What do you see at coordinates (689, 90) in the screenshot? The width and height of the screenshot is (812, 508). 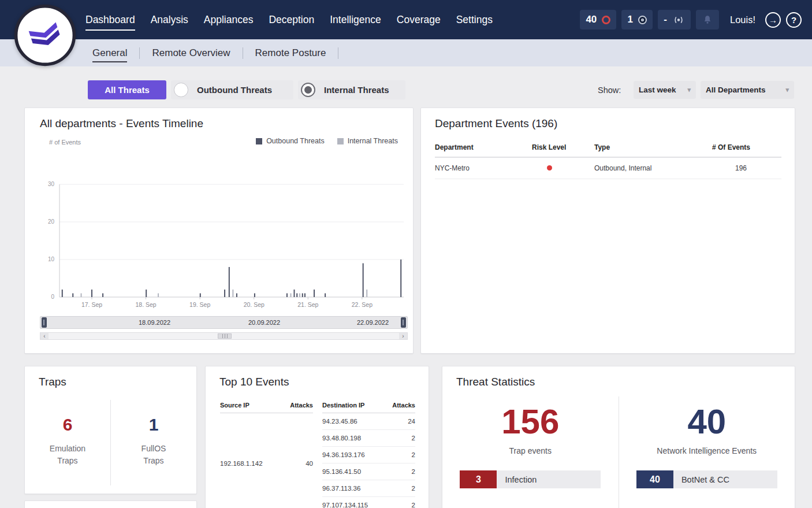 I see `chevron-down-icon: ▾` at bounding box center [689, 90].